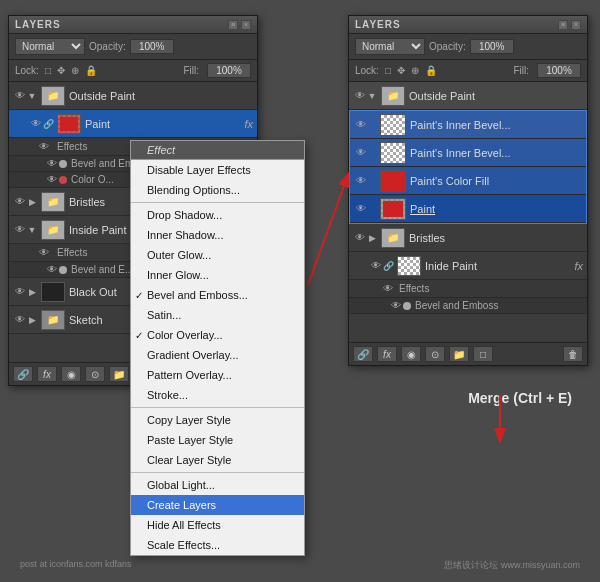  What do you see at coordinates (218, 375) in the screenshot?
I see `ctx-pattern-overlay: Pattern Overlay...` at bounding box center [218, 375].